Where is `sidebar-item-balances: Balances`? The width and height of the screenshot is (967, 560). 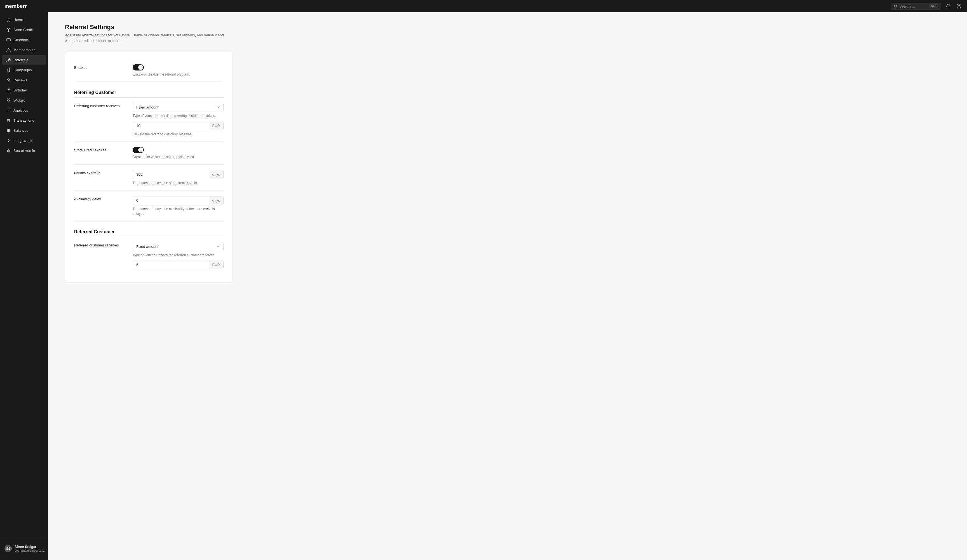 sidebar-item-balances: Balances is located at coordinates (24, 130).